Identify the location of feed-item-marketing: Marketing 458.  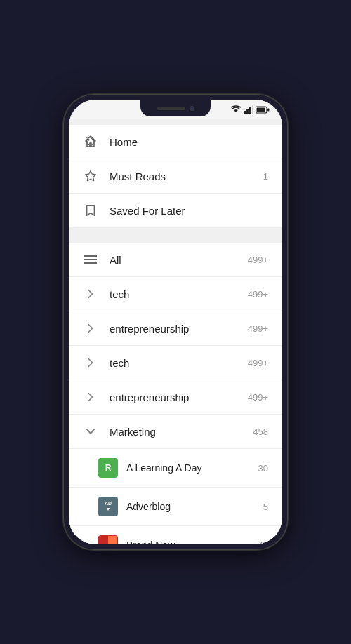
(176, 432).